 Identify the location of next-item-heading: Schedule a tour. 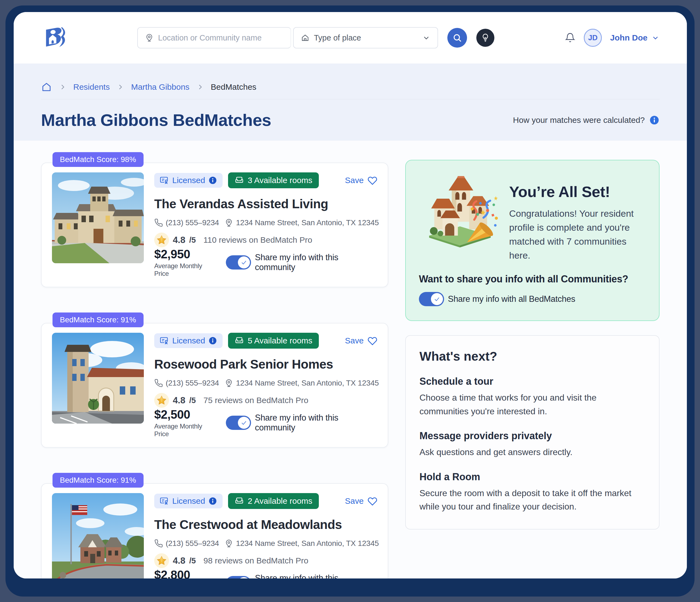
(532, 382).